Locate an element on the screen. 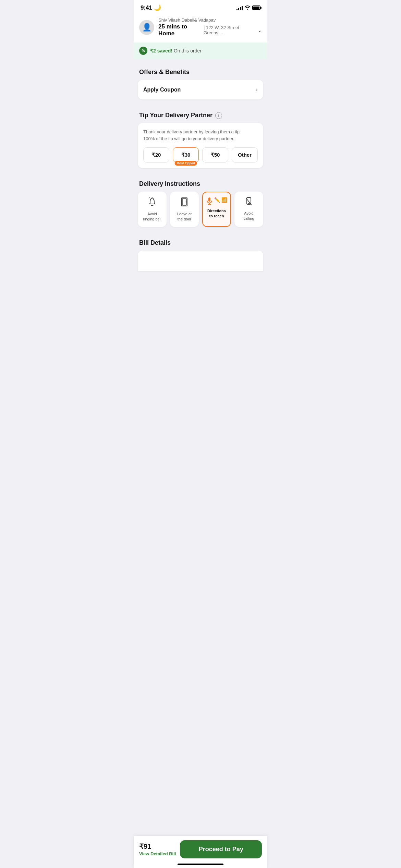 The image size is (401, 868). tip-50-amount: ₹50 is located at coordinates (215, 155).